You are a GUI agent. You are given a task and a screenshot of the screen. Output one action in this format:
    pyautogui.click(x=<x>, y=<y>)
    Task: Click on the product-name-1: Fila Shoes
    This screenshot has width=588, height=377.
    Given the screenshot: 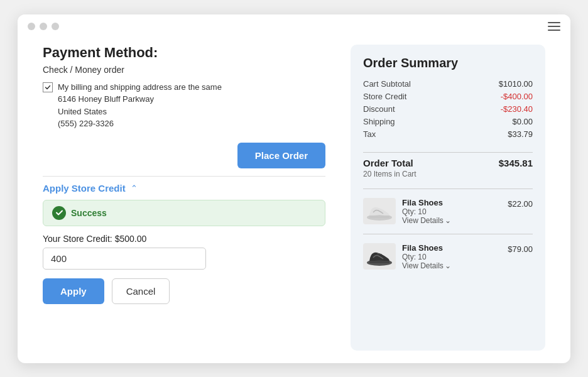 What is the action you would take?
    pyautogui.click(x=452, y=202)
    